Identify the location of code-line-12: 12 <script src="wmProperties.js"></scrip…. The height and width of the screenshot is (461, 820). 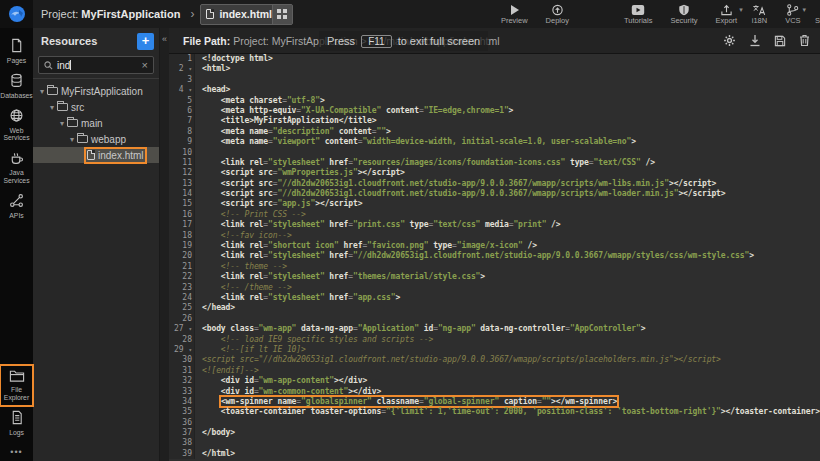
(494, 173).